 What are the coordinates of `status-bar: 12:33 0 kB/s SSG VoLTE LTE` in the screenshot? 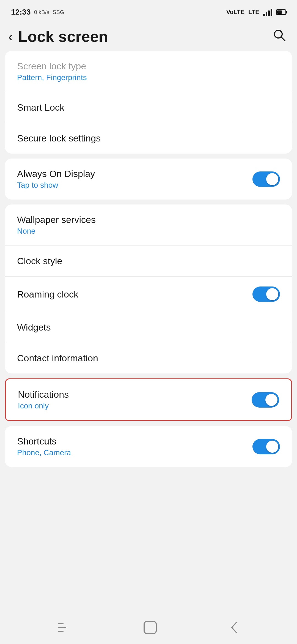 It's located at (148, 11).